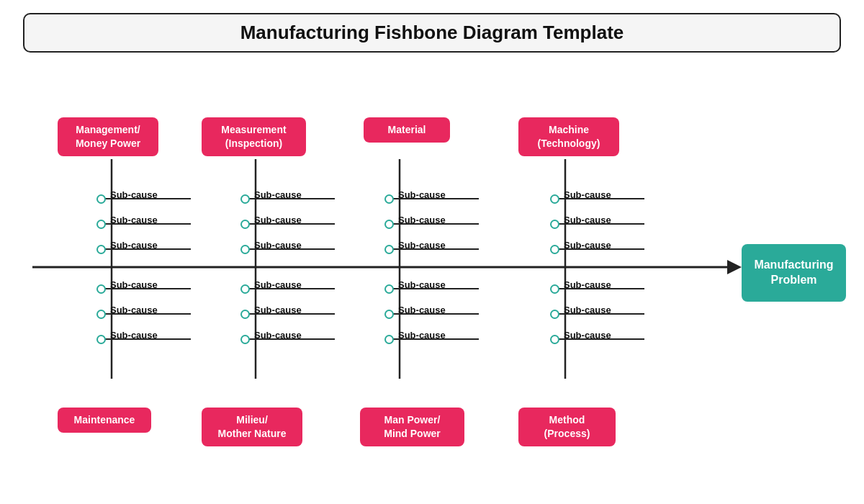 The width and height of the screenshot is (864, 504). What do you see at coordinates (422, 336) in the screenshot?
I see `sub-bot-3-3: Sub-cause` at bounding box center [422, 336].